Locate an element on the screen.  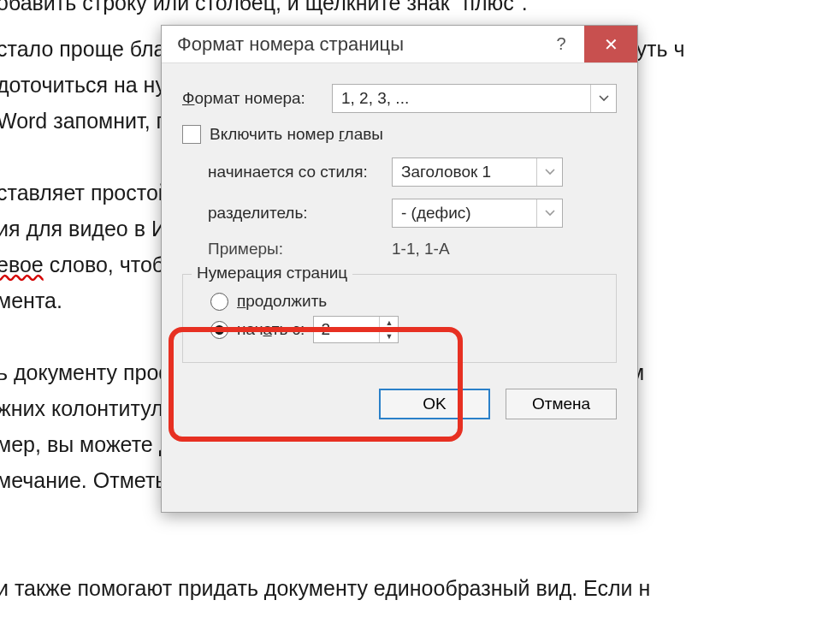
start-at-radio is located at coordinates (219, 330).